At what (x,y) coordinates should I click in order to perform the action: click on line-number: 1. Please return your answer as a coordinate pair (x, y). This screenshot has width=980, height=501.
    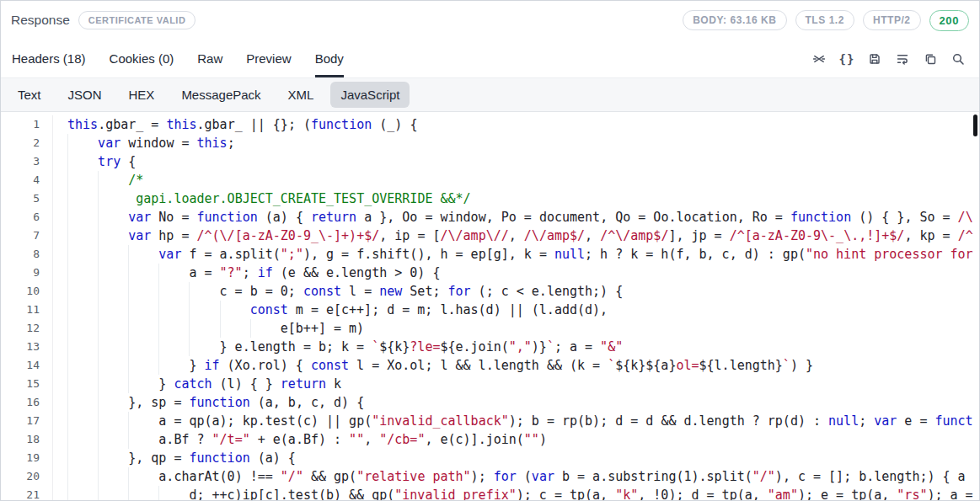
    Looking at the image, I should click on (27, 125).